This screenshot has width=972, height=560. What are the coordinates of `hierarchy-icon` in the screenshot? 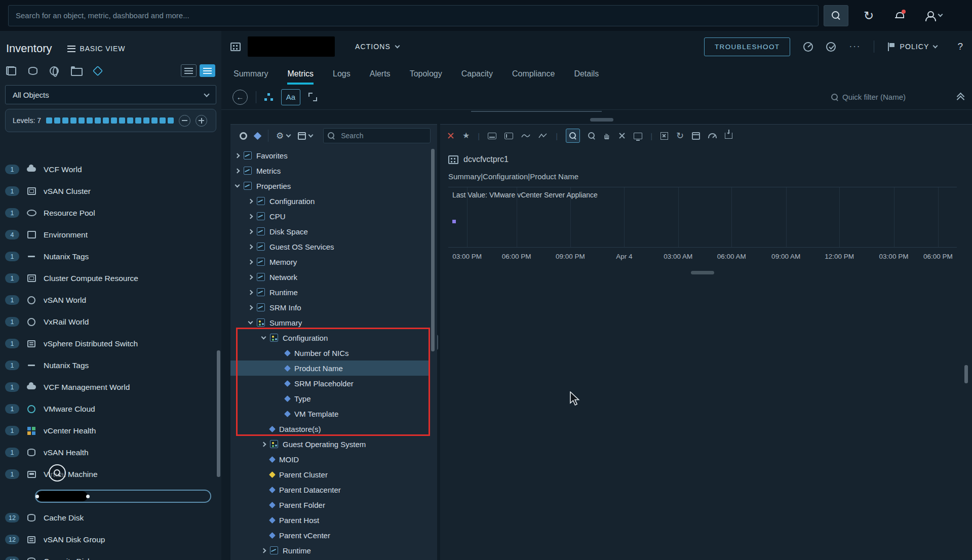 It's located at (268, 97).